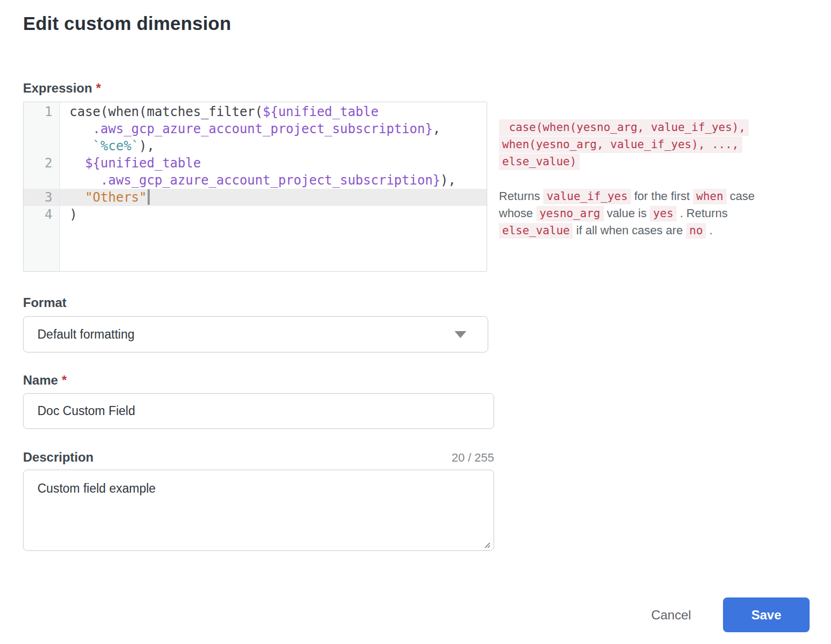 This screenshot has width=831, height=644. What do you see at coordinates (45, 303) in the screenshot?
I see `format-label: Format` at bounding box center [45, 303].